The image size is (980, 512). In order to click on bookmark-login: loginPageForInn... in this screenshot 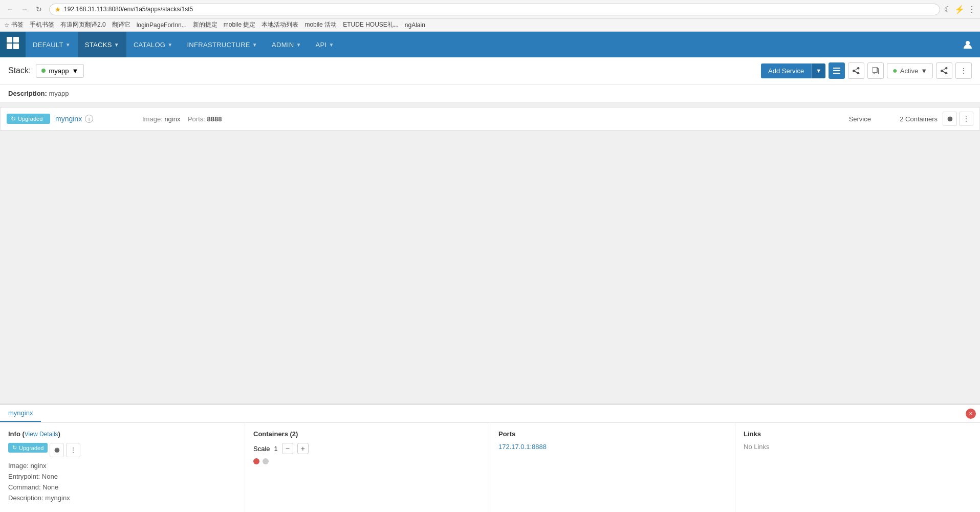, I will do `click(162, 25)`.